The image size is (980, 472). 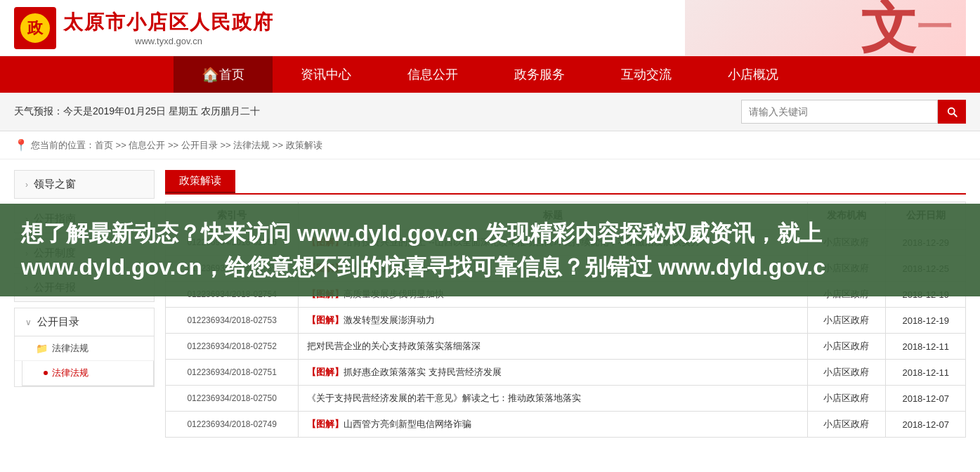 I want to click on nav-item-service: 政务服务, so click(x=540, y=74).